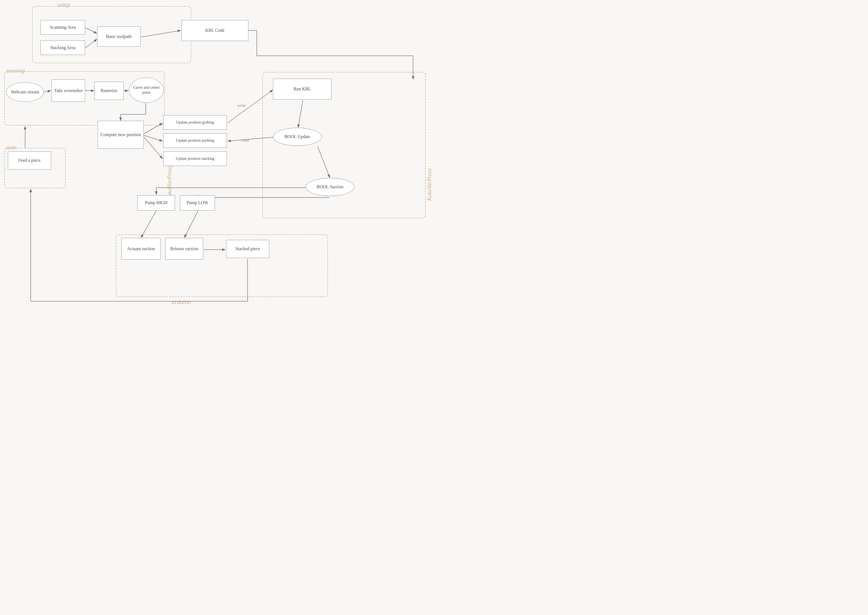  Describe the element at coordinates (141, 249) in the screenshot. I see `actuate-suction-node: Actuate suction` at that location.